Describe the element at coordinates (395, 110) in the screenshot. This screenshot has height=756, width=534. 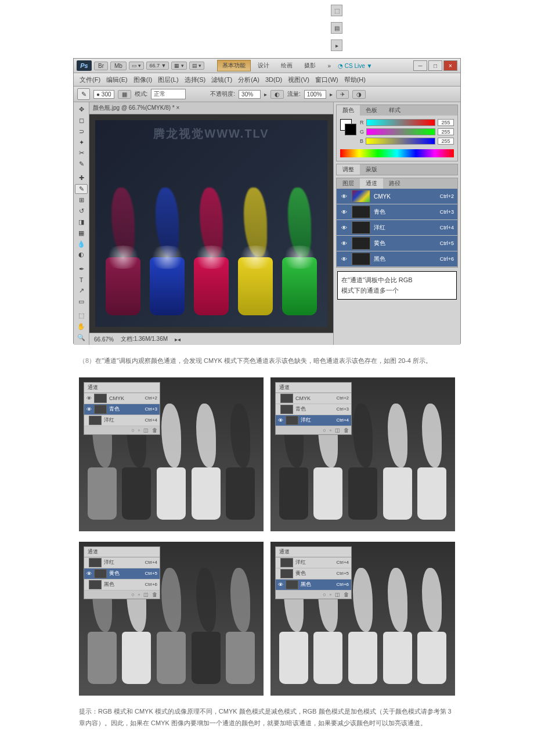
I see `styles-tab: 样式` at that location.